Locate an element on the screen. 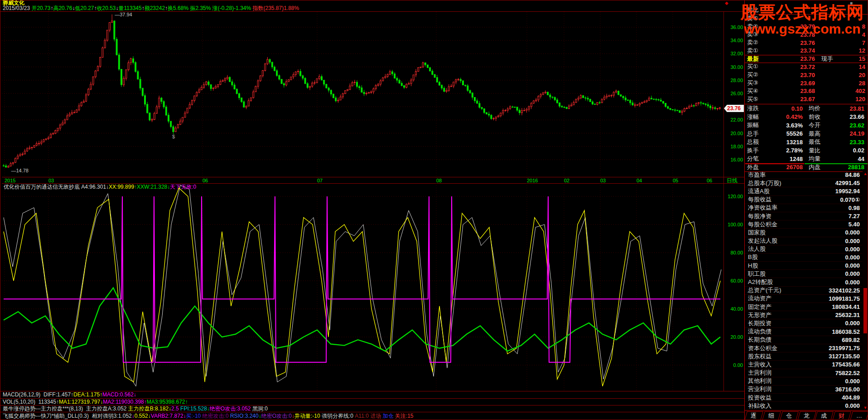  ask-volume: 12 is located at coordinates (842, 51).